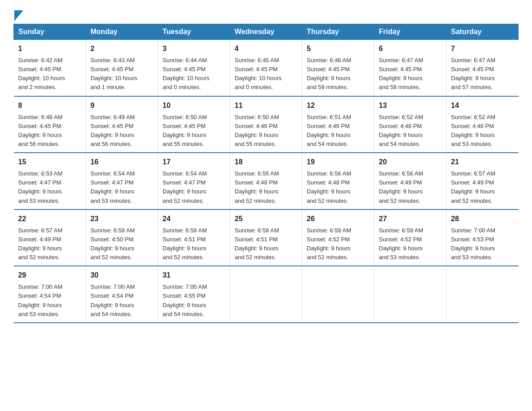  What do you see at coordinates (410, 124) in the screenshot?
I see `calendar-cell: 13Sunrise: 6:52 AM Sunset: 4:46 PM Dayli…` at bounding box center [410, 124].